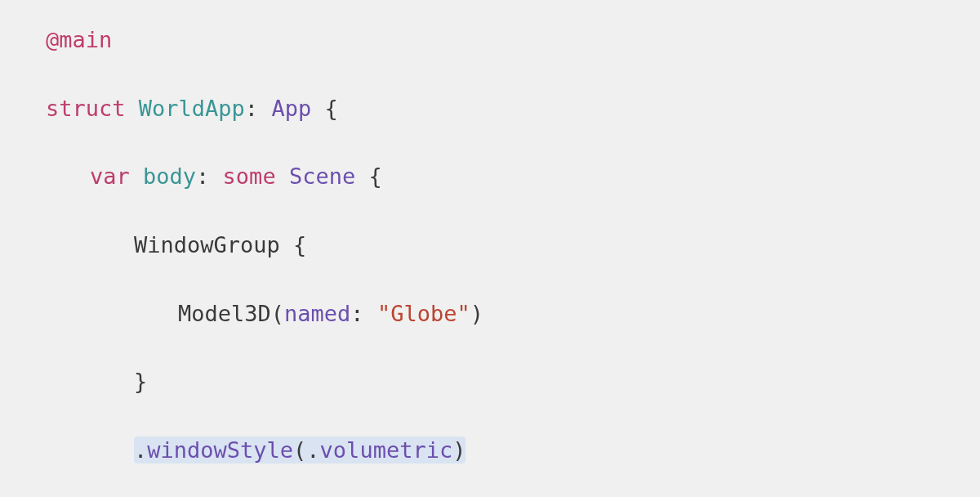 This screenshot has height=497, width=980. I want to click on code-line-2: struct WorldApp: App {, so click(490, 109).